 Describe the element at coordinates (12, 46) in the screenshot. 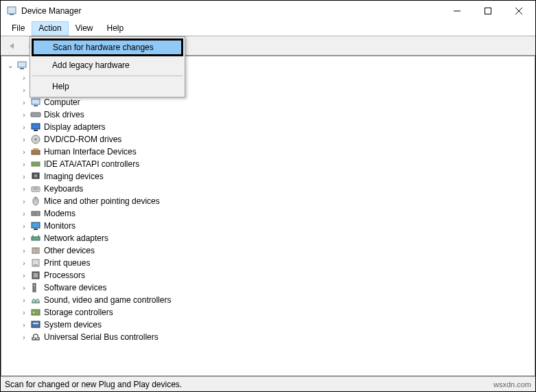

I see `back-button` at that location.